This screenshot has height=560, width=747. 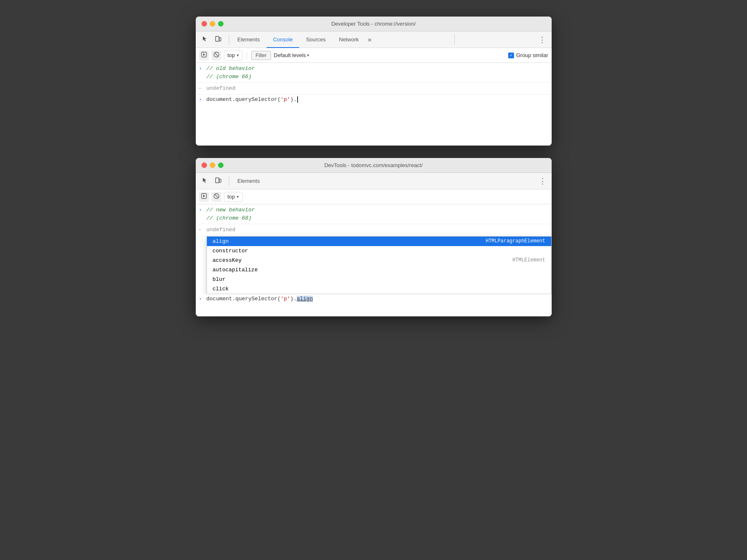 I want to click on run-icon, so click(x=204, y=55).